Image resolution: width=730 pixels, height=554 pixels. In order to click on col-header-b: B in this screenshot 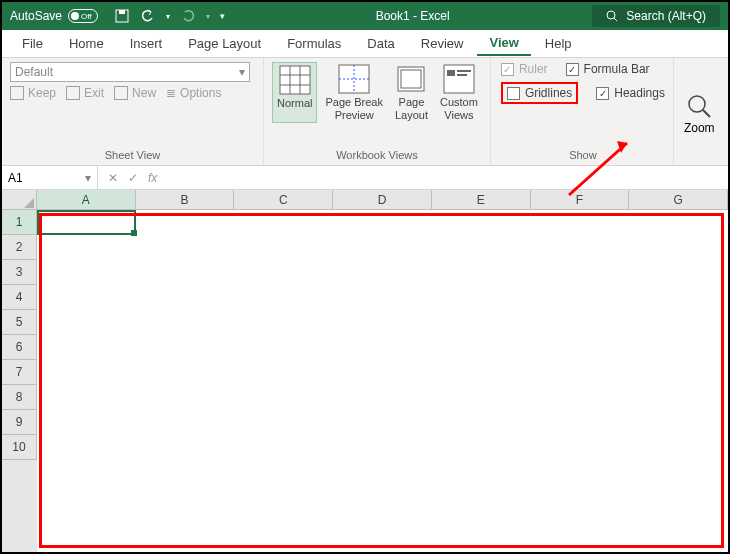, I will do `click(186, 200)`.